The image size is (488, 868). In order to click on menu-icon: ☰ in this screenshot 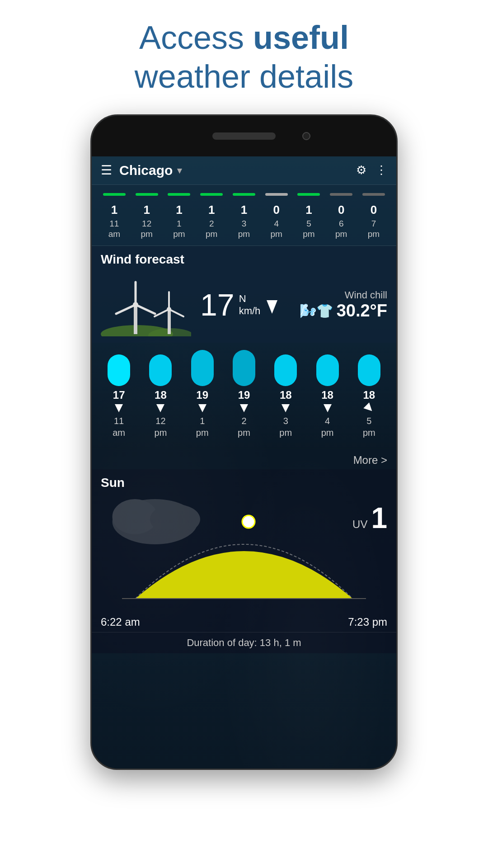, I will do `click(107, 170)`.